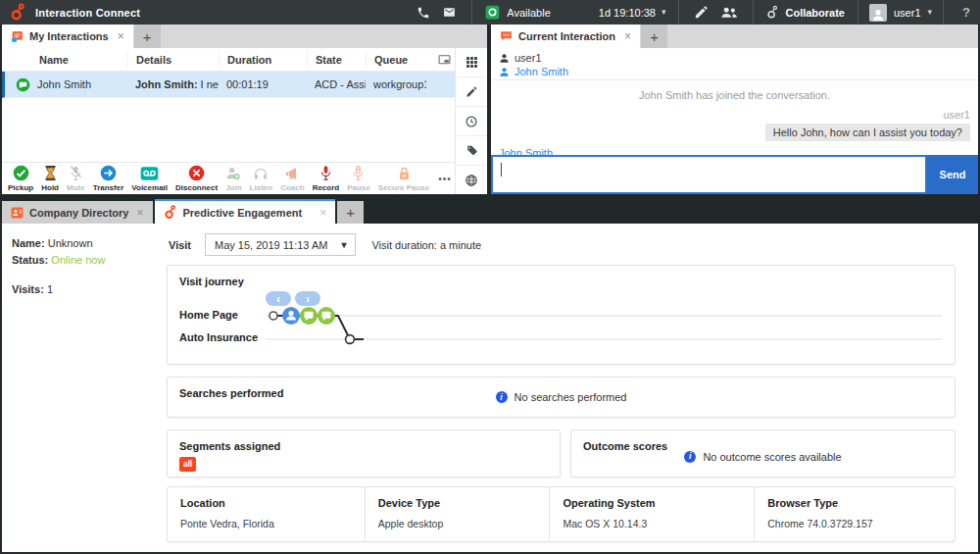  What do you see at coordinates (566, 36) in the screenshot?
I see `tab-label: Current Interaction` at bounding box center [566, 36].